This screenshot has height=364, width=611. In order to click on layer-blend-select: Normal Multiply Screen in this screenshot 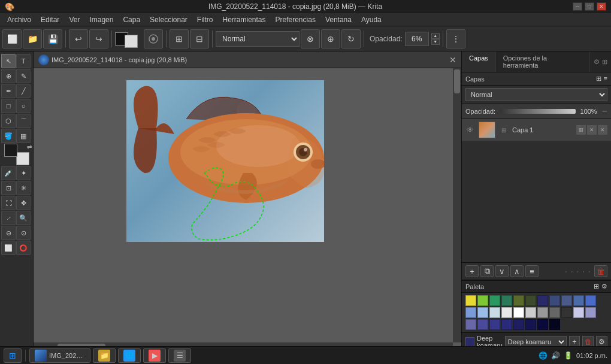, I will do `click(537, 95)`.